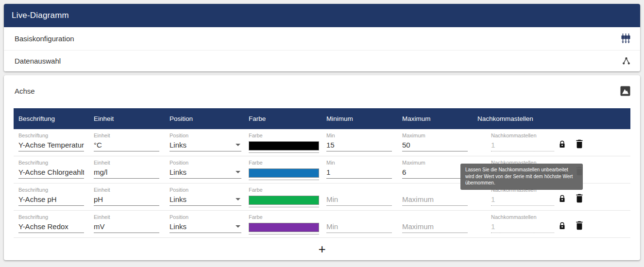  What do you see at coordinates (322, 118) in the screenshot?
I see `axis-table-header: Beschriftung Einheit Position Farbe Mini…` at bounding box center [322, 118].